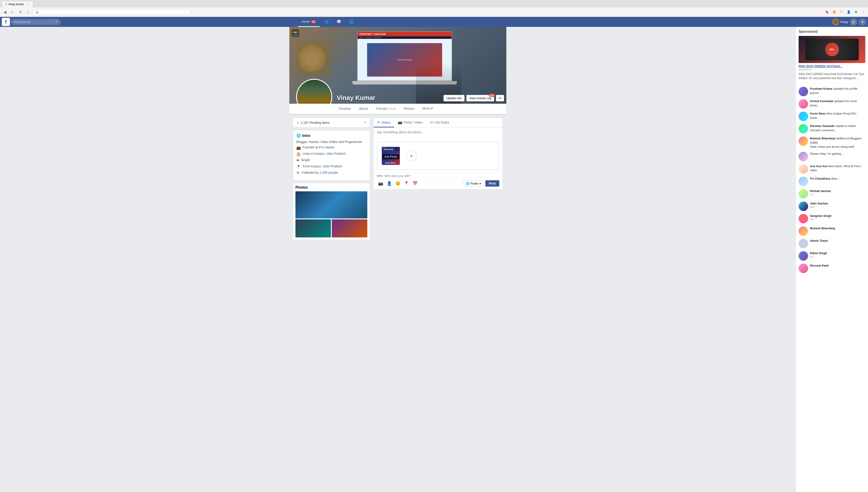 The width and height of the screenshot is (868, 492). Describe the element at coordinates (331, 122) in the screenshot. I see `pending-items-box: ★ 1,187 Pending Items ×` at that location.